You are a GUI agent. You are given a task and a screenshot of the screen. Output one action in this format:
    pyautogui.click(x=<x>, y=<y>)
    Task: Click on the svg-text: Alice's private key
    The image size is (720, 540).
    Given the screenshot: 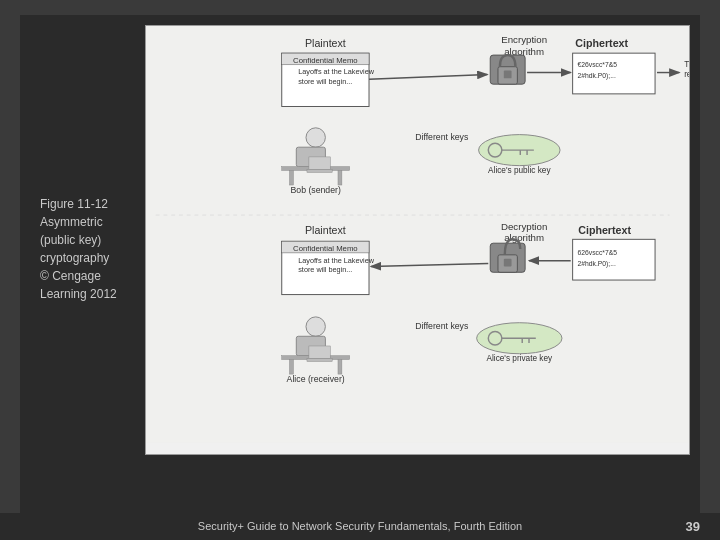 What is the action you would take?
    pyautogui.click(x=520, y=358)
    